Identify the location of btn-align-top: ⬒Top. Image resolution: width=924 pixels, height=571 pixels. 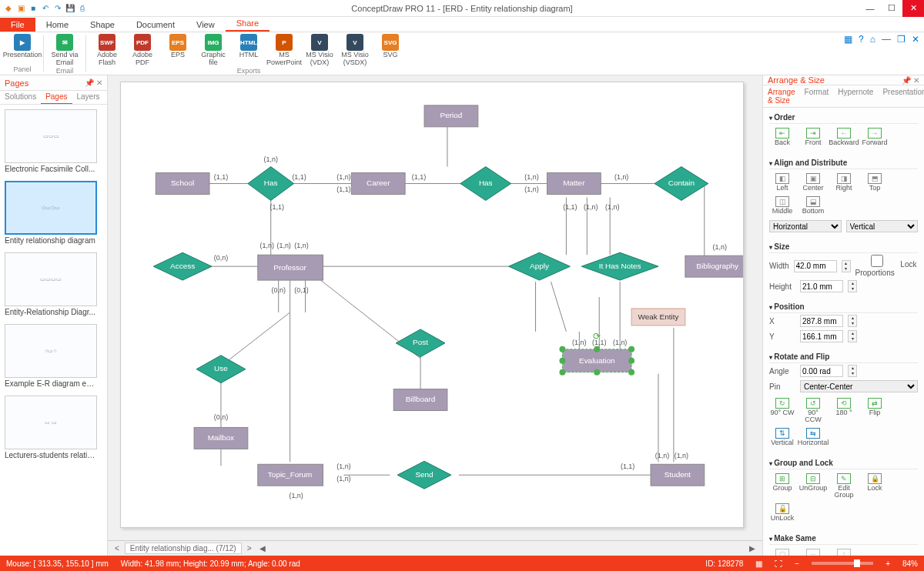
(875, 182).